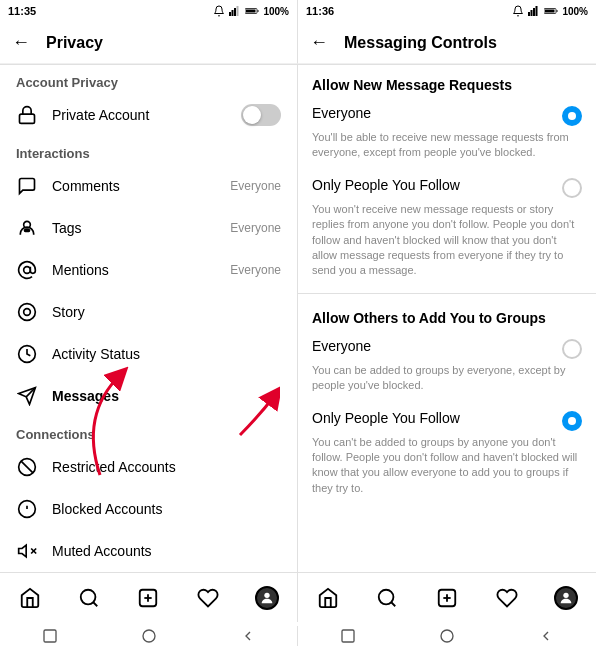 This screenshot has width=596, height=650. I want to click on messages-label: Messages, so click(86, 396).